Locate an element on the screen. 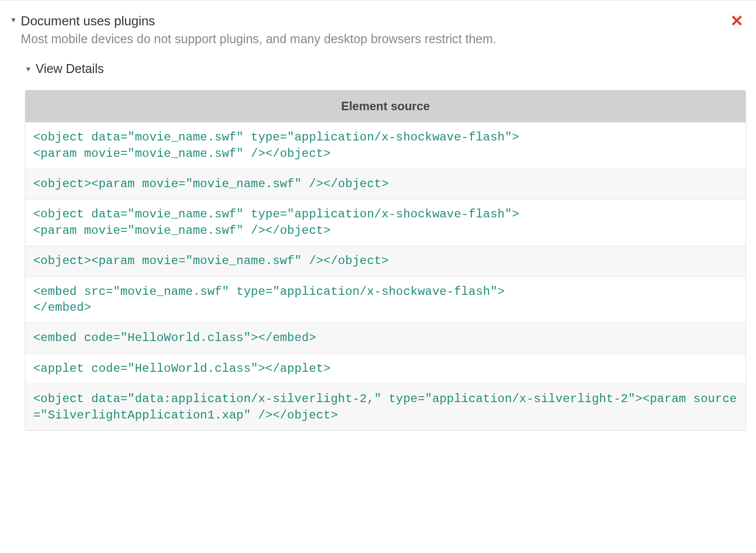 The width and height of the screenshot is (756, 553). code-content: <embed src="movie_name.swf" type="applic… is located at coordinates (385, 300).